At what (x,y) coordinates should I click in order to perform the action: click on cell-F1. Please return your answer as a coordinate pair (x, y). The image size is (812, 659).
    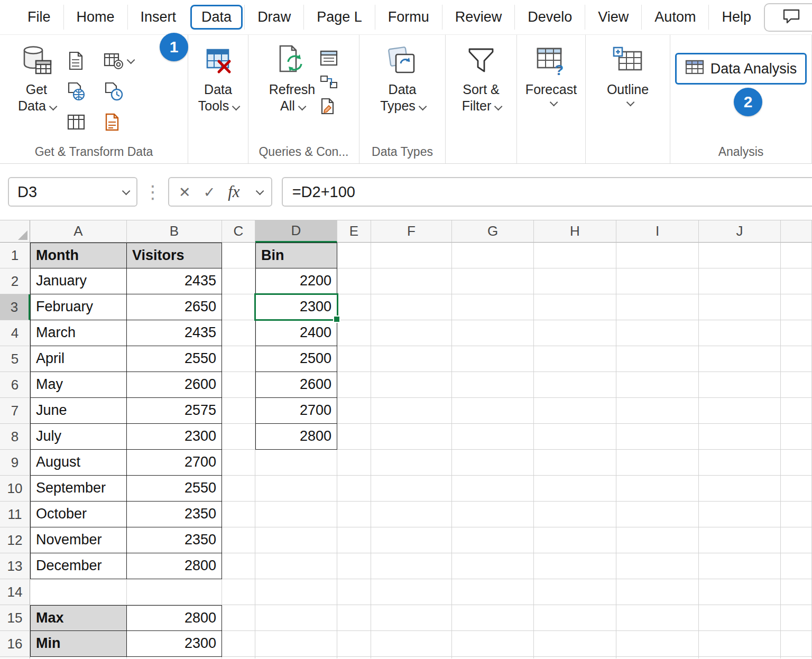
    Looking at the image, I should click on (411, 256).